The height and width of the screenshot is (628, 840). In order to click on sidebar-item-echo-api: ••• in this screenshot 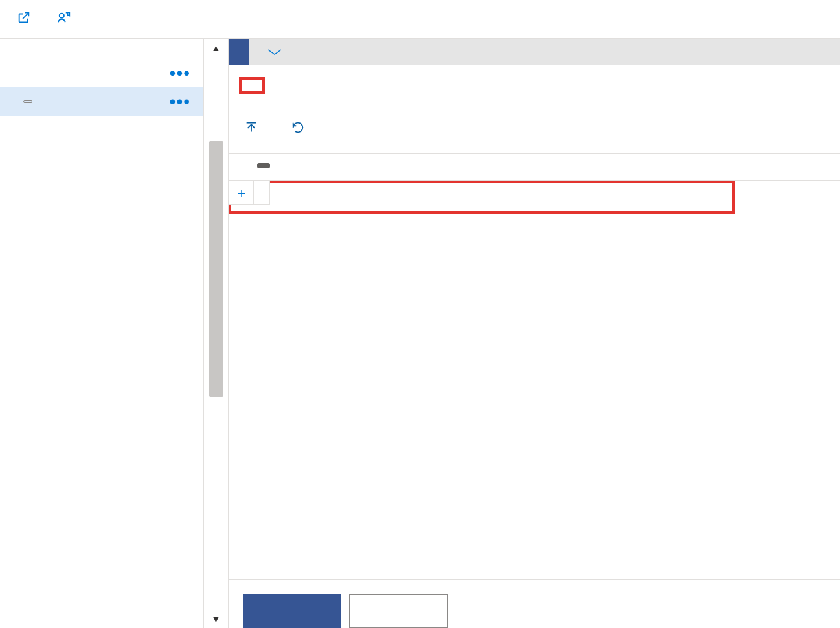, I will do `click(102, 73)`.